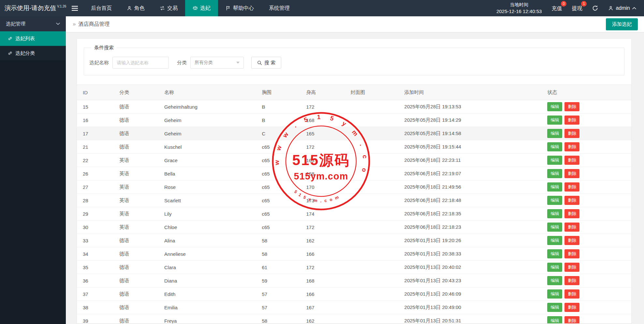 This screenshot has height=324, width=644. Describe the element at coordinates (95, 281) in the screenshot. I see `cell-id: 36` at that location.